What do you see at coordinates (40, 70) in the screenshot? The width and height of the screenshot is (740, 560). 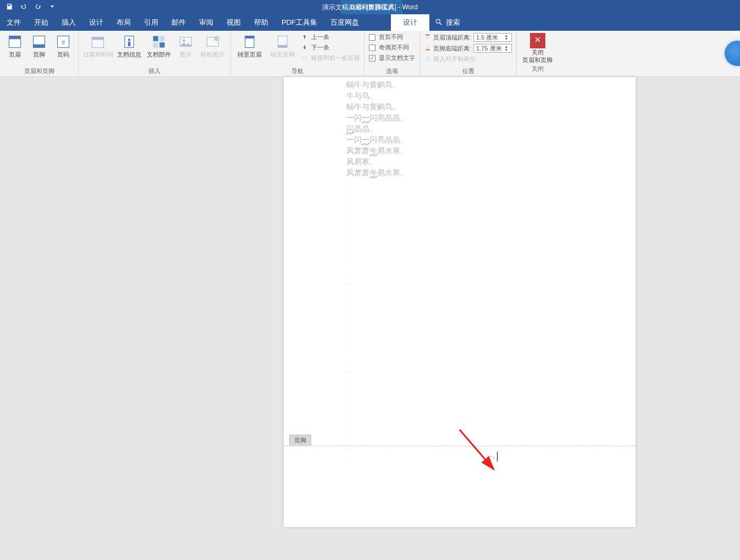 I see `group-label-hf: 页眉和页脚` at bounding box center [40, 70].